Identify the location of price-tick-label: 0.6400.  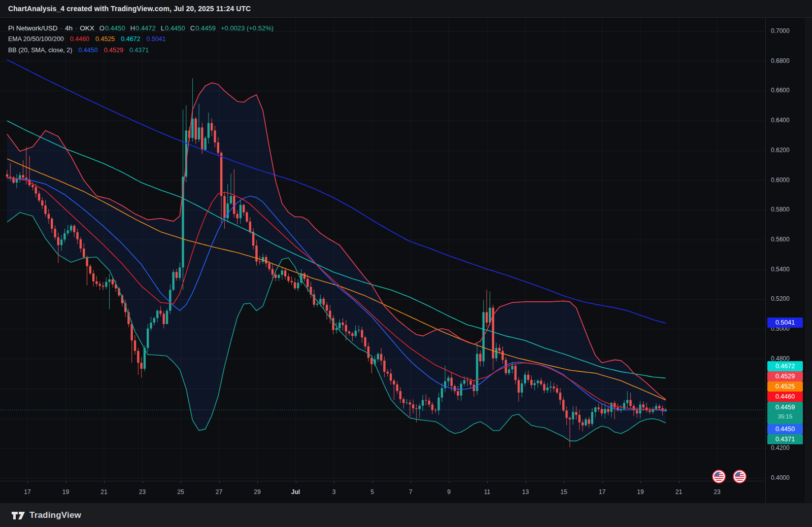
(788, 120).